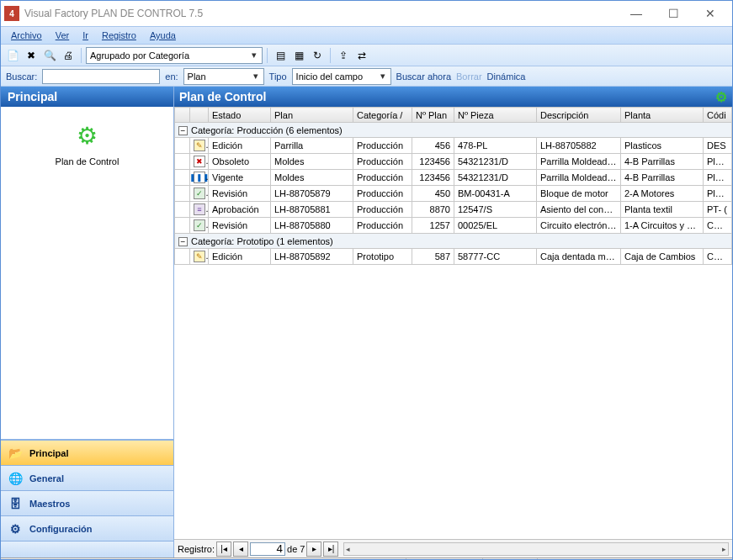  What do you see at coordinates (222, 97) in the screenshot?
I see `grid-title: Plan de Control` at bounding box center [222, 97].